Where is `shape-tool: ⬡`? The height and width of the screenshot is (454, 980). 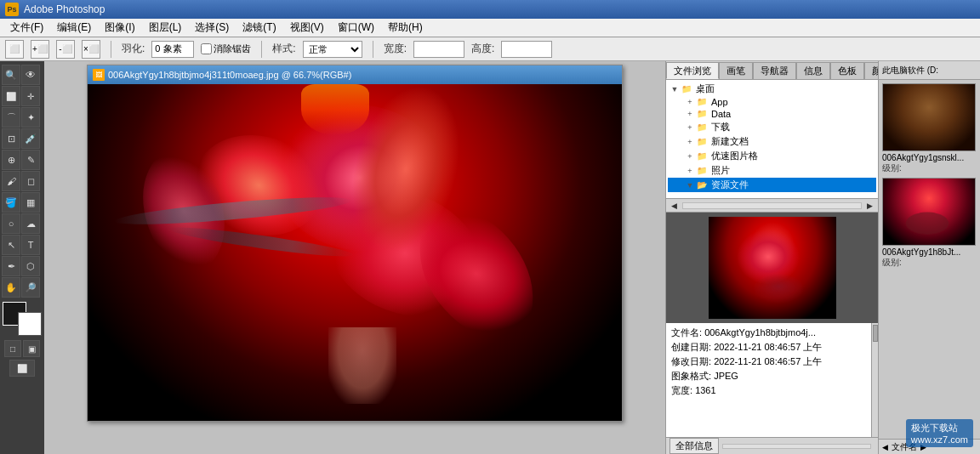 shape-tool: ⬡ is located at coordinates (31, 266).